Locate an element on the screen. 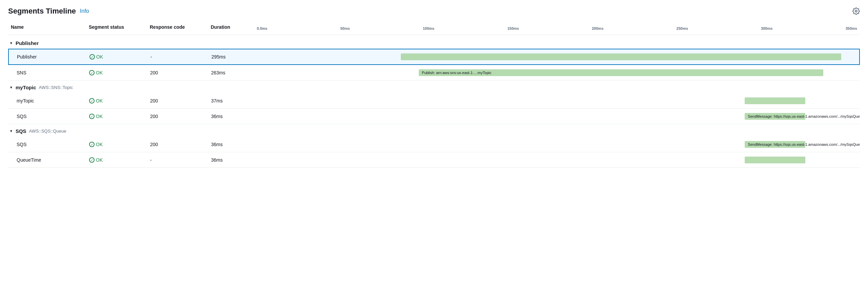  page-title: Segments Timeline is located at coordinates (42, 11).